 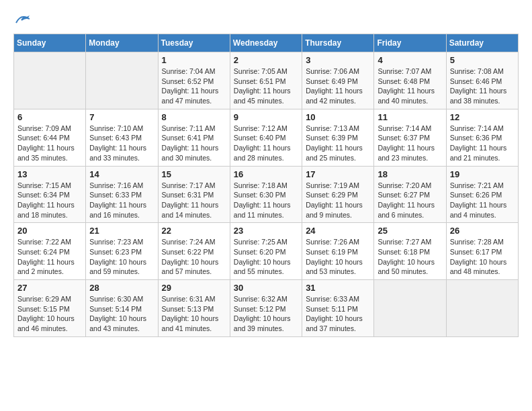 I want to click on calendar-cell: 26Sunrise: 7:28 AM Sunset: 6:17 PM Dayli…, so click(x=482, y=251).